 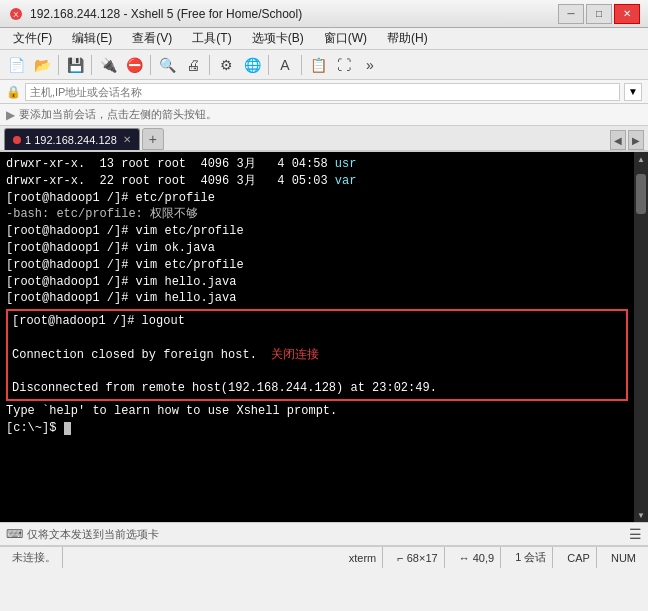 What do you see at coordinates (302, 65) in the screenshot?
I see `toolbar-sep6` at bounding box center [302, 65].